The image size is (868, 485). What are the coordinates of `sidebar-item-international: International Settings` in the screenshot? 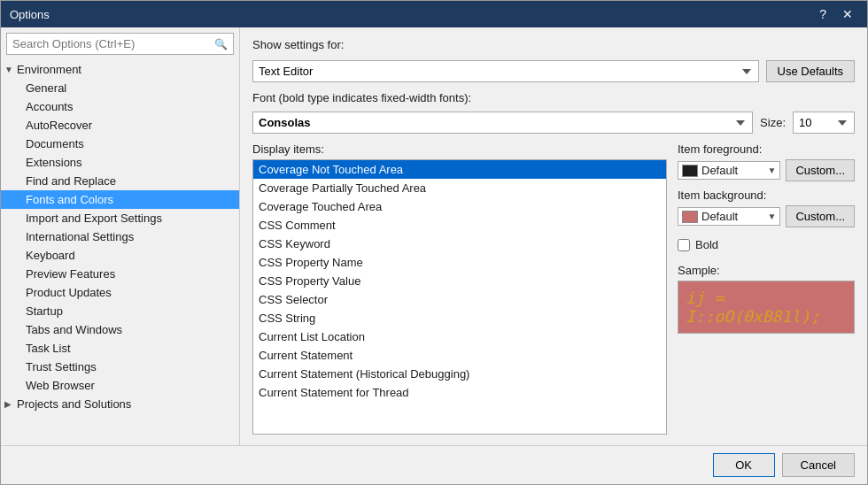 It's located at (120, 237).